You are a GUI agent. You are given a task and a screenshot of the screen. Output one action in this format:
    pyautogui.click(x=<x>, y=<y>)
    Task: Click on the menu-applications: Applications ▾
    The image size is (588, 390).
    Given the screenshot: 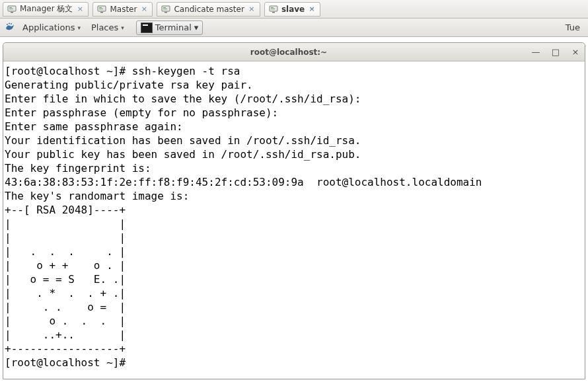 What is the action you would take?
    pyautogui.click(x=52, y=28)
    